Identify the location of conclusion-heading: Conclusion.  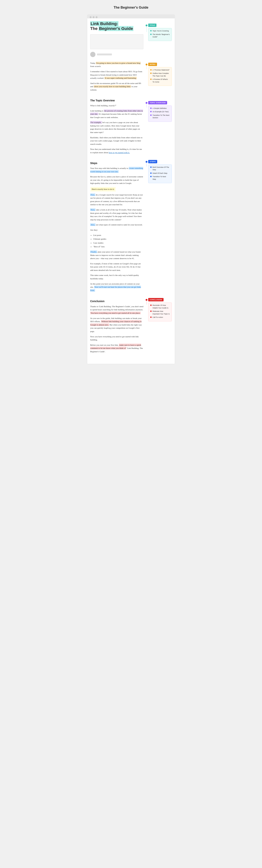
(117, 301).